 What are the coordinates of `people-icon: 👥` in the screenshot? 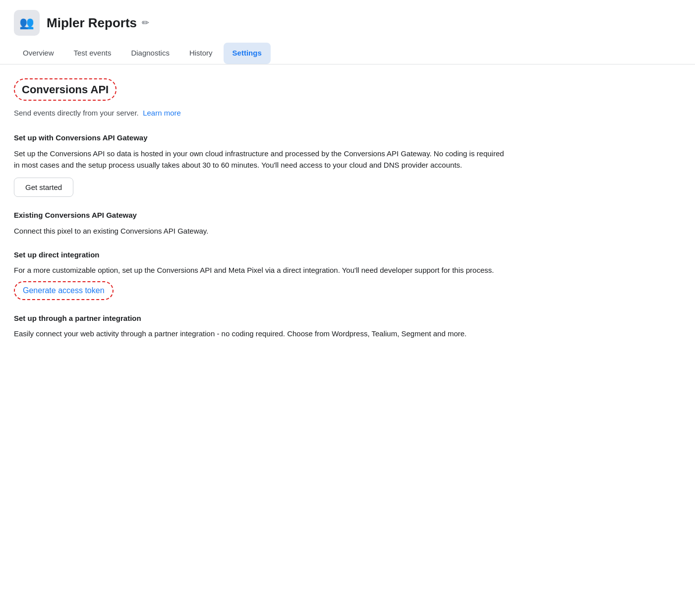 It's located at (27, 23).